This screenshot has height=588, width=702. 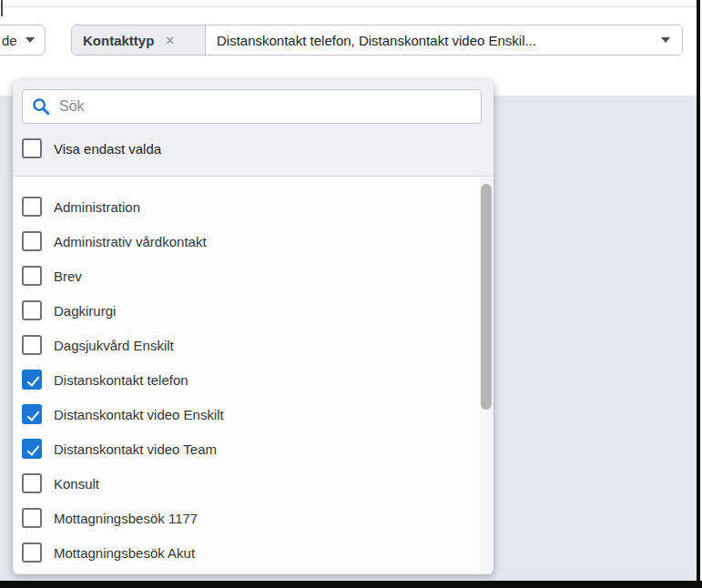 I want to click on dropdown-header: Visa endast valda, so click(x=253, y=129).